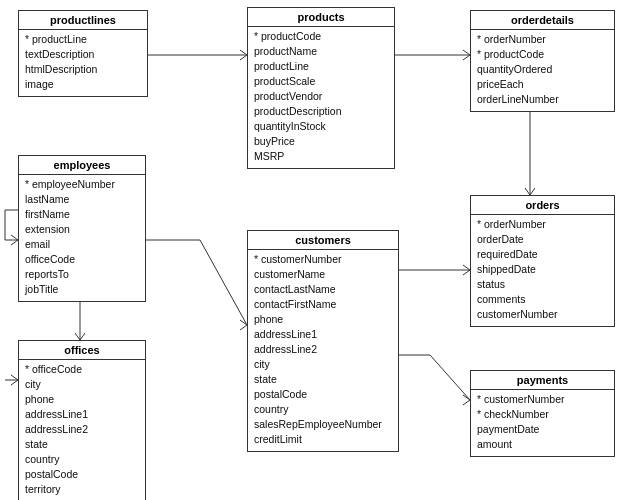 The image size is (626, 500). Describe the element at coordinates (321, 96) in the screenshot. I see `field-productvendor: productVendor` at that location.